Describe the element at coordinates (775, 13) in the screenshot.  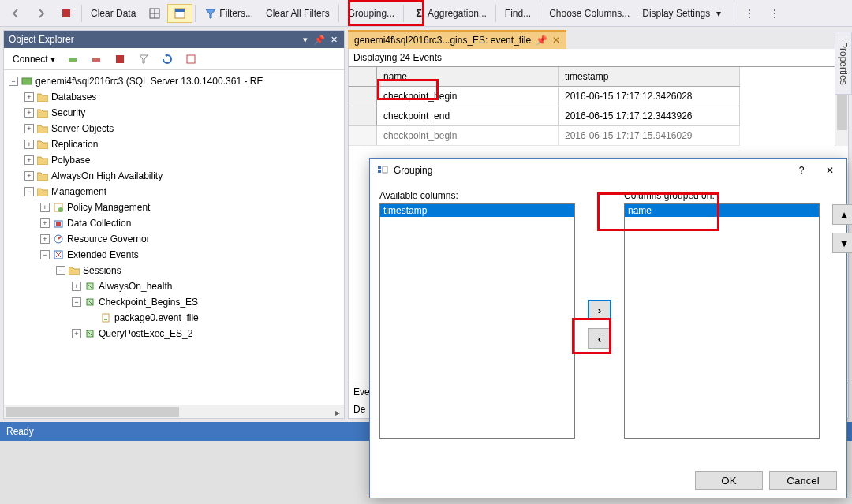
I see `overflow-2-button: ⋮` at that location.